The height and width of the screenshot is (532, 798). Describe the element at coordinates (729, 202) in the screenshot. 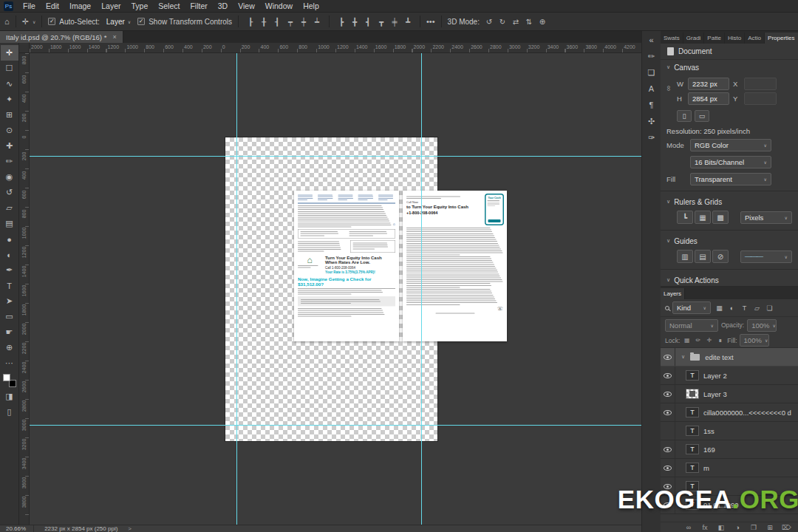

I see `section-rulers-grids: ∨Rulers & Grids` at that location.